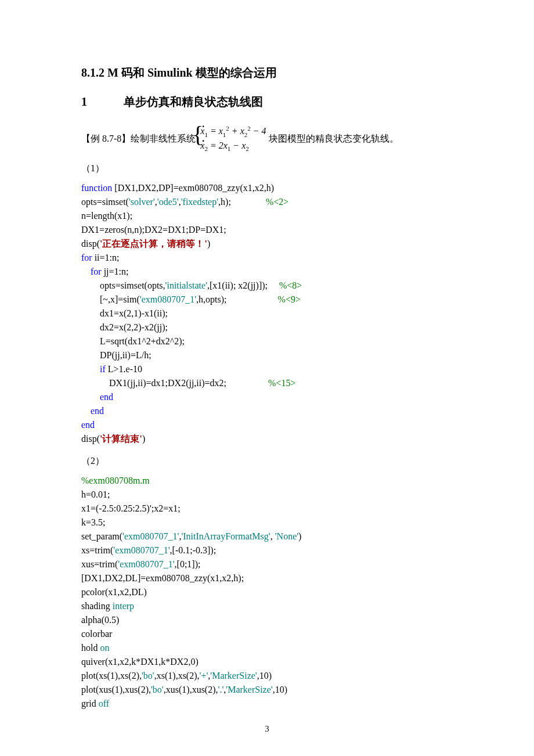 This screenshot has height=756, width=534. I want to click on example-line: 【例 8.7-8】 绘制非线性系统 { x1 = x12 + x22 − 4 x…, so click(267, 139).